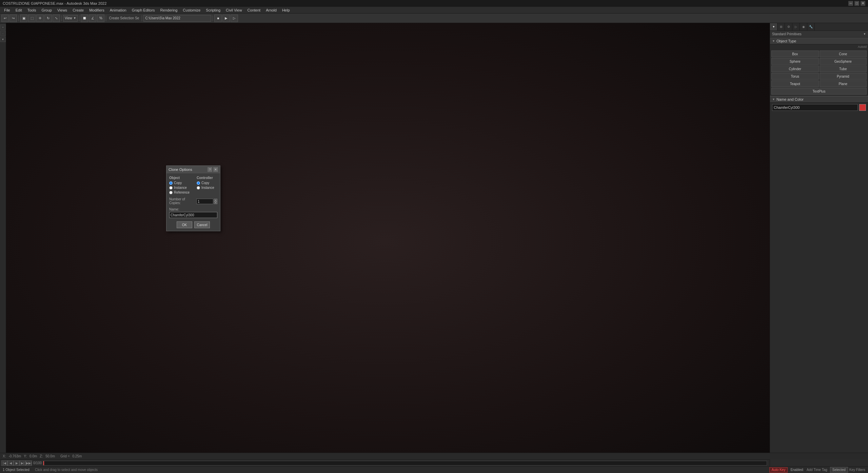  What do you see at coordinates (202, 225) in the screenshot?
I see `cancel-button: Cancel` at bounding box center [202, 225].